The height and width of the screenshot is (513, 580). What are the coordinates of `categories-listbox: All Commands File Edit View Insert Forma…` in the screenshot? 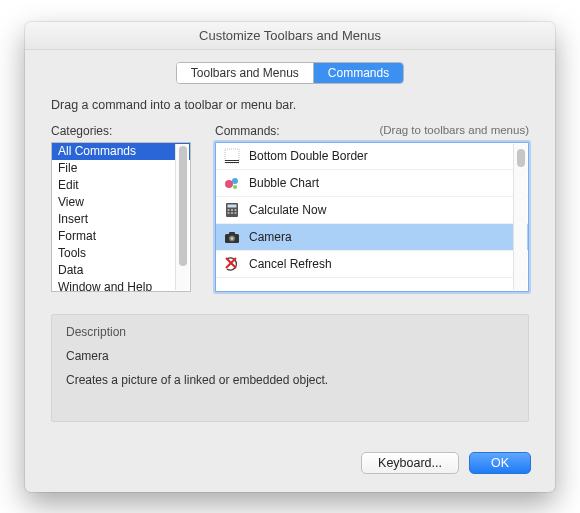 It's located at (121, 217).